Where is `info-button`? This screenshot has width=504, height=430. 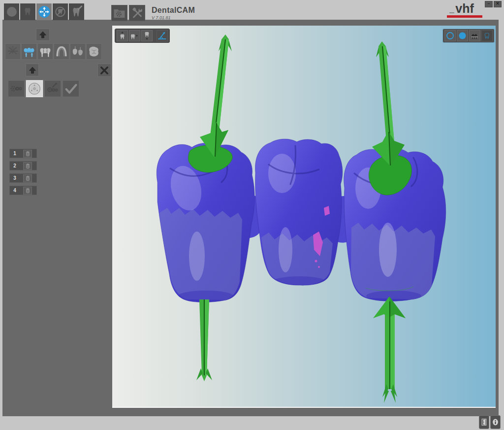 info-button is located at coordinates (495, 422).